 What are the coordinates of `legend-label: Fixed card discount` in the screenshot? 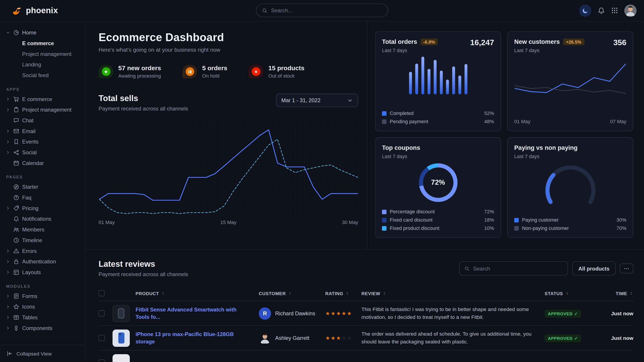 It's located at (411, 220).